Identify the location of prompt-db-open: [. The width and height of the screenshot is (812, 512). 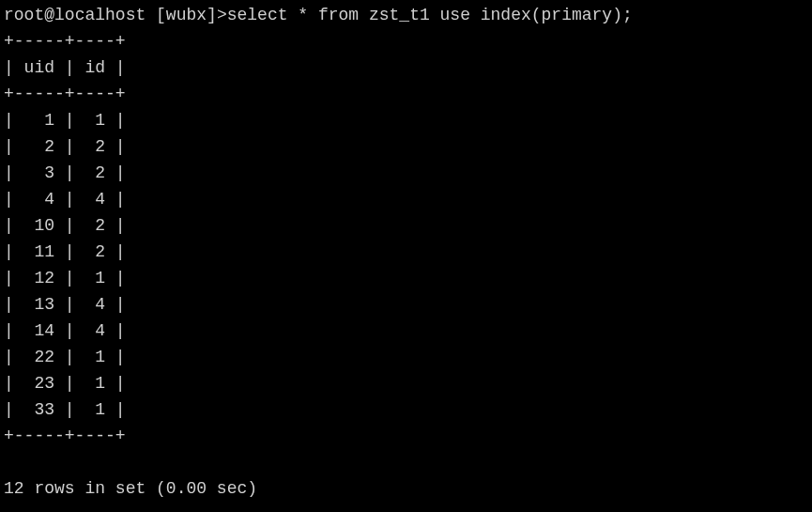
(156, 15).